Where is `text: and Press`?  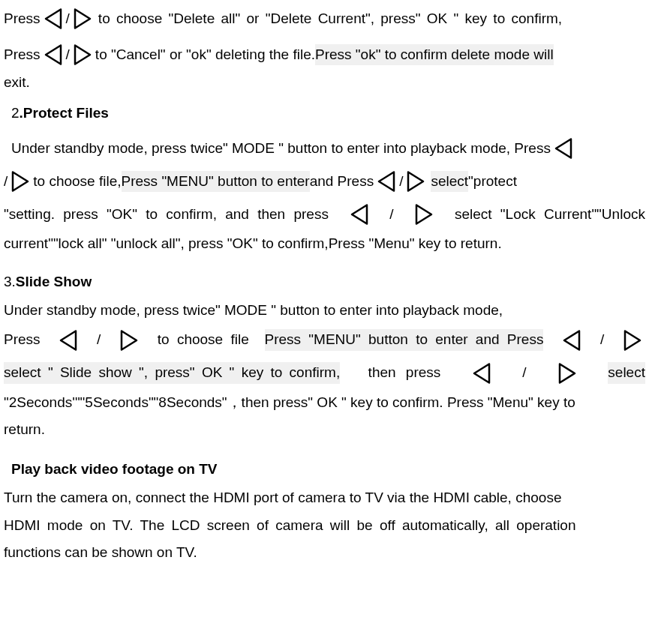
text: and Press is located at coordinates (342, 181).